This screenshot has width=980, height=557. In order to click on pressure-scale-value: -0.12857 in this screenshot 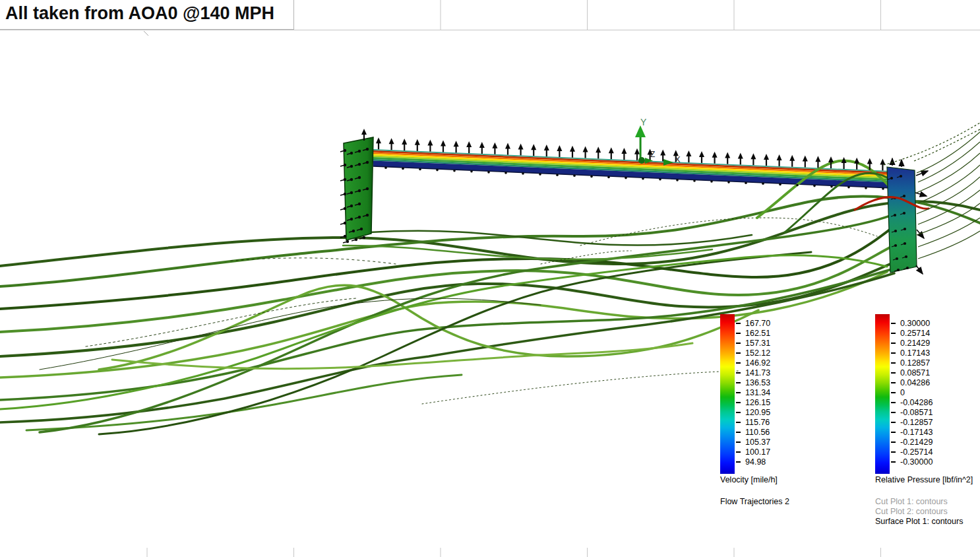, I will do `click(911, 422)`.